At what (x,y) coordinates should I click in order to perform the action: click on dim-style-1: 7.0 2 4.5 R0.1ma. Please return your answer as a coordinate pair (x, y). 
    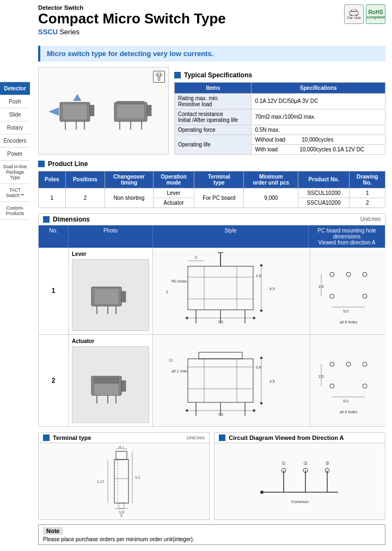
    Looking at the image, I should click on (232, 291).